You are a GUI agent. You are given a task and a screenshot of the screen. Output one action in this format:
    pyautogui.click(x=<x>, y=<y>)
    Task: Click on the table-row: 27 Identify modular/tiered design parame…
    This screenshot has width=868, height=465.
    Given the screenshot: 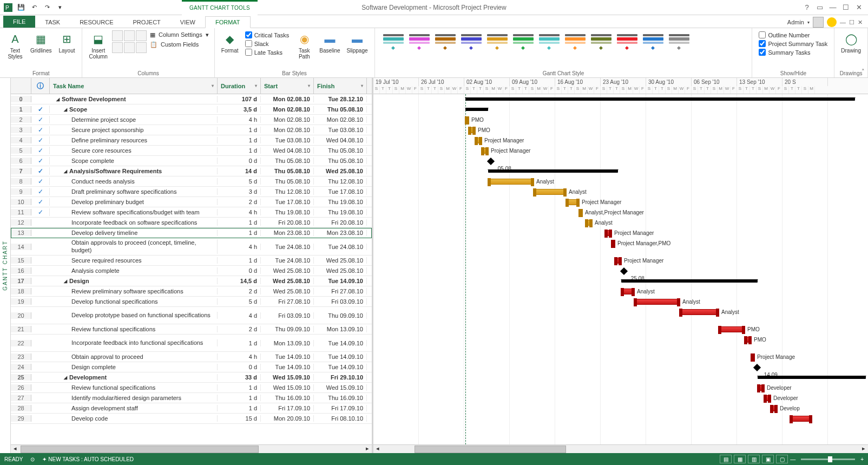 What is the action you would take?
    pyautogui.click(x=192, y=398)
    